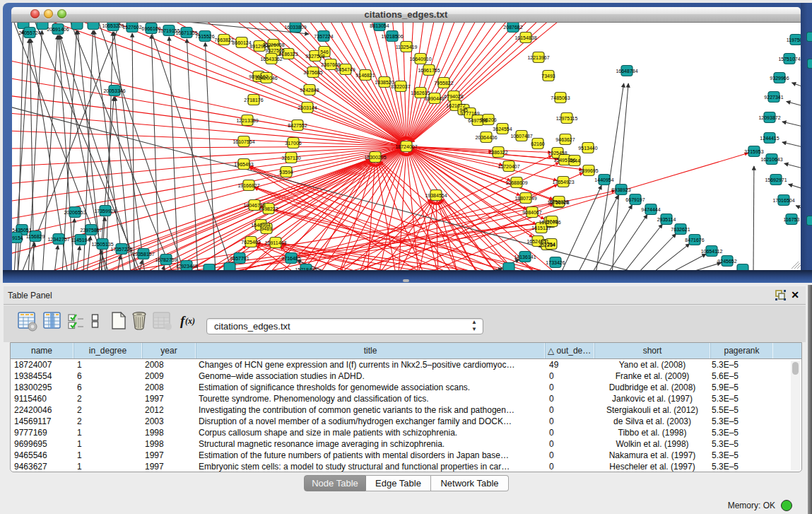 This screenshot has width=812, height=514. What do you see at coordinates (114, 90) in the screenshot?
I see `svg-text: 20053346` at bounding box center [114, 90].